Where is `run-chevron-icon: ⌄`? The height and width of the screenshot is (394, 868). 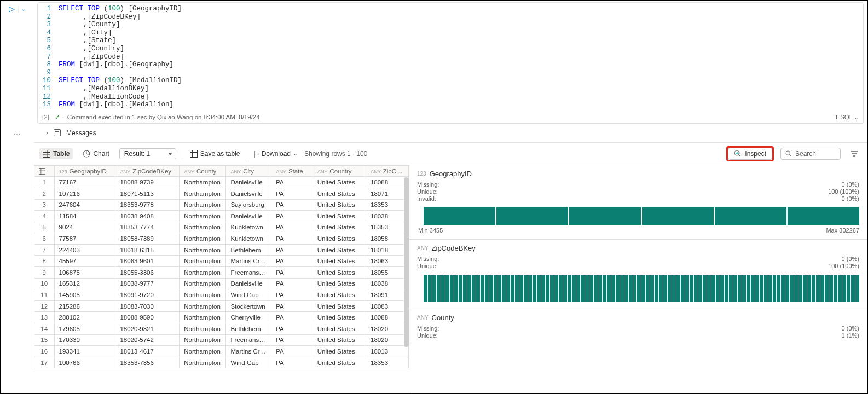
run-chevron-icon: ⌄ is located at coordinates (24, 9).